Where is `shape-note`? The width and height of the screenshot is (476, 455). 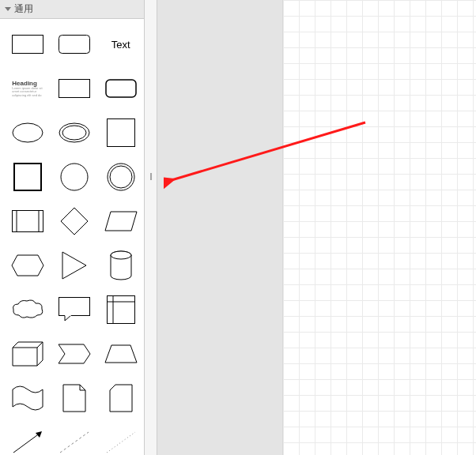 shape-note is located at coordinates (74, 398).